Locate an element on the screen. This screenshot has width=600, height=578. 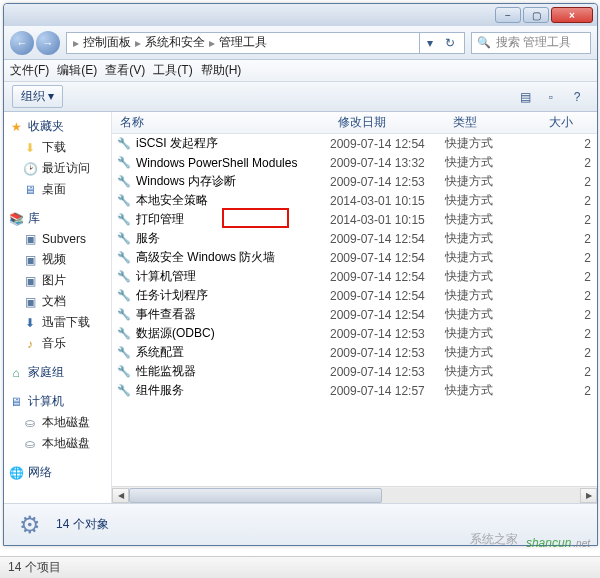
column-date: 修改日期 is located at coordinates (388, 122).